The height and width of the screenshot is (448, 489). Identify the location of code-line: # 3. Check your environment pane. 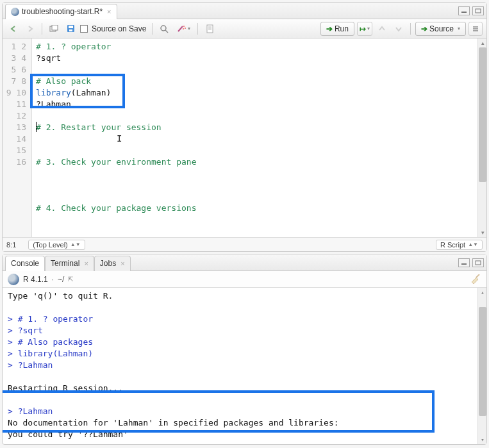
(116, 162).